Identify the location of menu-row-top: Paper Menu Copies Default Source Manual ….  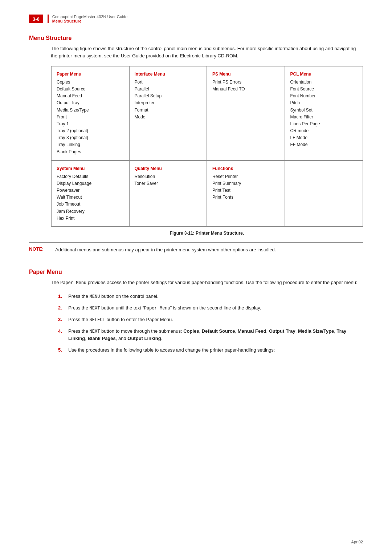
(207, 113).